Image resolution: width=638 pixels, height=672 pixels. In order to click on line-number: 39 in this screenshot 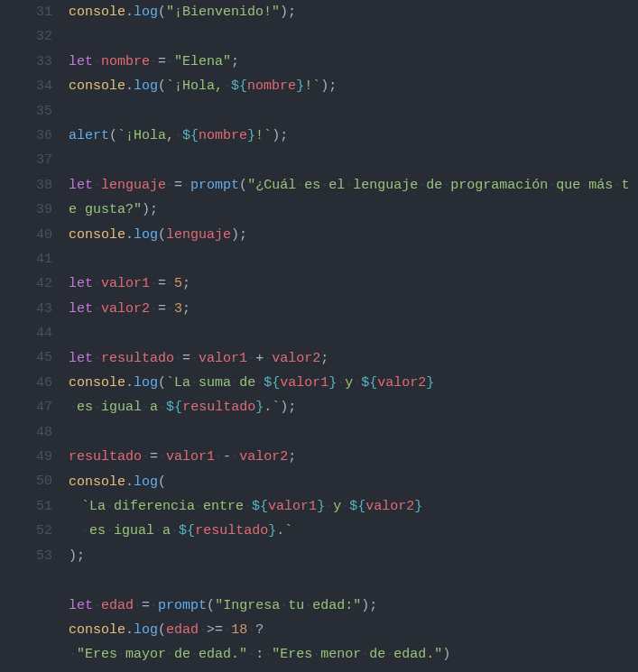, I will do `click(26, 209)`.